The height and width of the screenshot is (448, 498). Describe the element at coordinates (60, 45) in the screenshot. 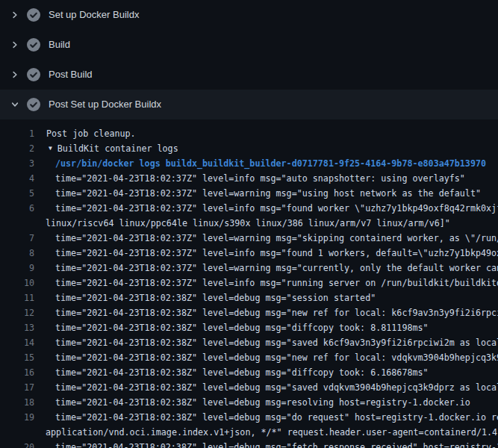

I see `step-label: Build` at that location.